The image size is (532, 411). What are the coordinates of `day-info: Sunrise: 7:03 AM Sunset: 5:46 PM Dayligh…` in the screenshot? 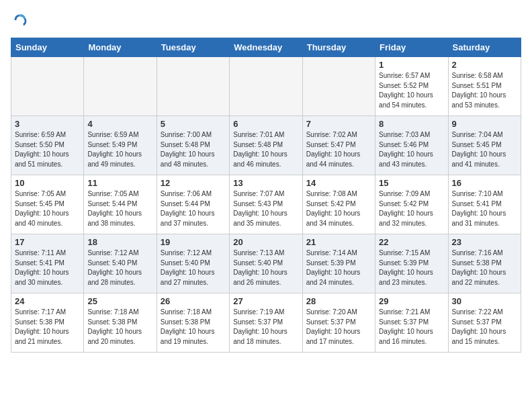 It's located at (411, 150).